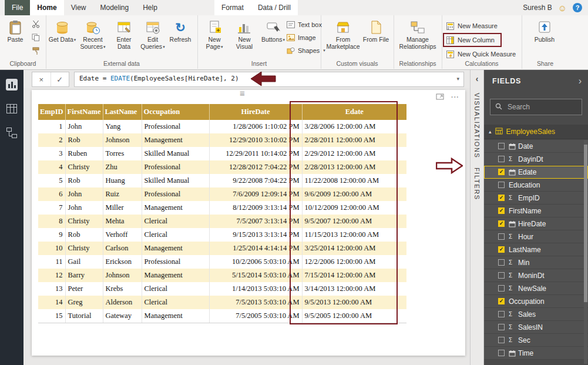 This screenshot has width=588, height=365. What do you see at coordinates (244, 33) in the screenshot?
I see `new-visual-button: New Visual` at bounding box center [244, 33].